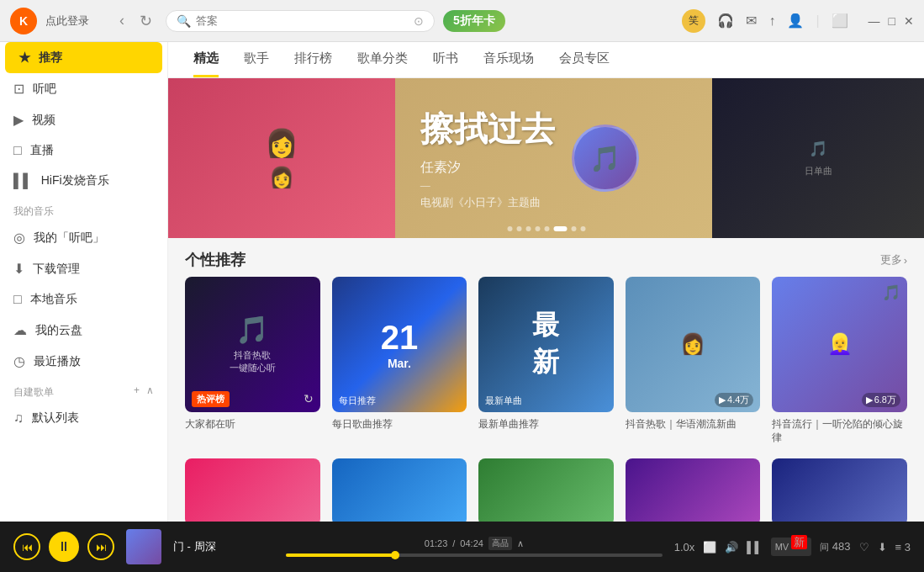 The height and width of the screenshot is (572, 924). I want to click on banner-right-image: 🎵 日单曲, so click(818, 158).